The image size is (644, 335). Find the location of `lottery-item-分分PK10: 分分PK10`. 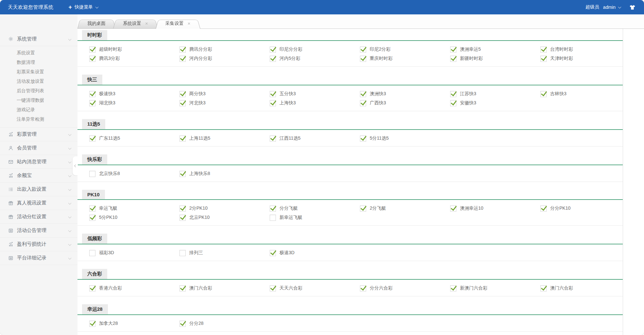

lottery-item-分分PK10: 分分PK10 is located at coordinates (582, 208).